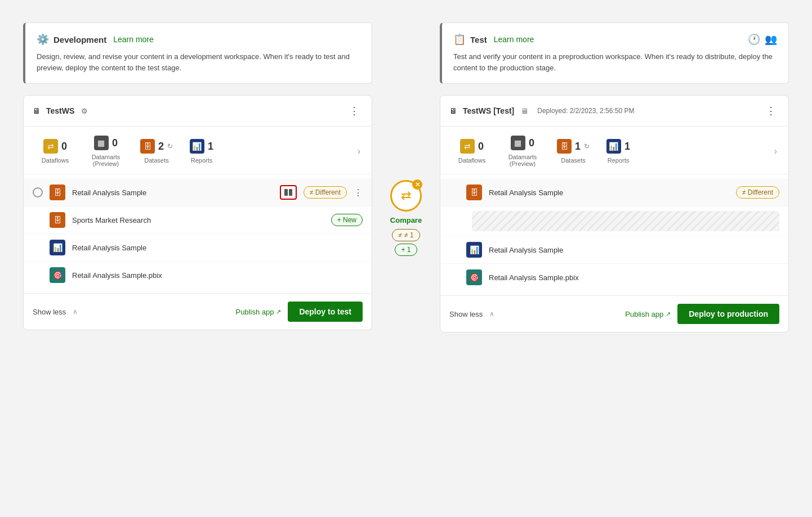  What do you see at coordinates (288, 192) in the screenshot?
I see `dev-item-1-compare` at bounding box center [288, 192].